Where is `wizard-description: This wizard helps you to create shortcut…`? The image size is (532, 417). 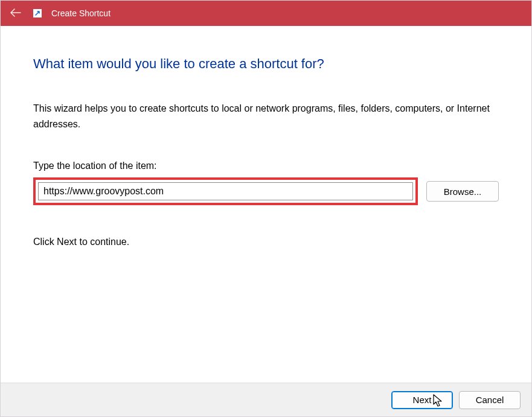 wizard-description: This wizard helps you to create shortcut… is located at coordinates (266, 116).